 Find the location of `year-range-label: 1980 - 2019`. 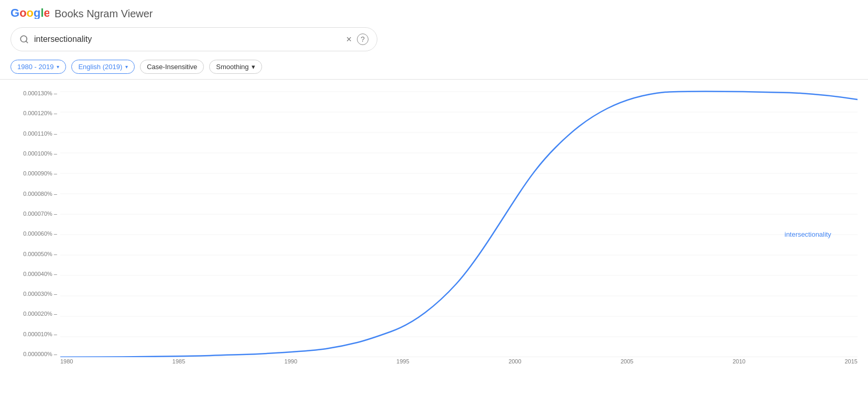

year-range-label: 1980 - 2019 is located at coordinates (36, 67).